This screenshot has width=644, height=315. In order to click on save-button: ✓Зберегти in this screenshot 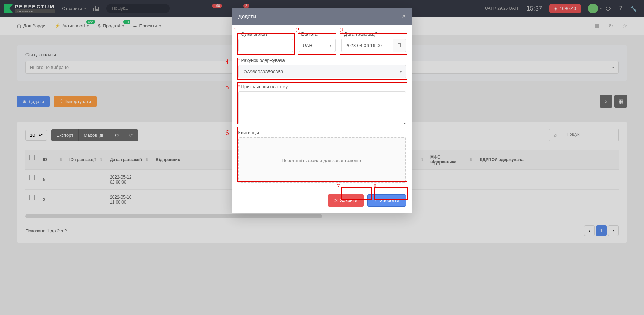, I will do `click(387, 200)`.